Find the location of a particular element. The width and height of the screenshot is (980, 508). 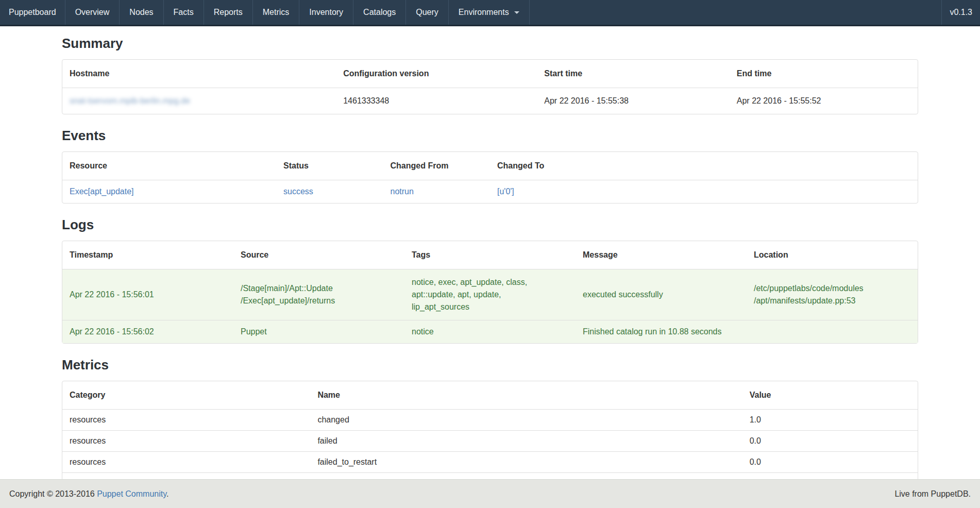

column-header-tags: Tags is located at coordinates (490, 256).